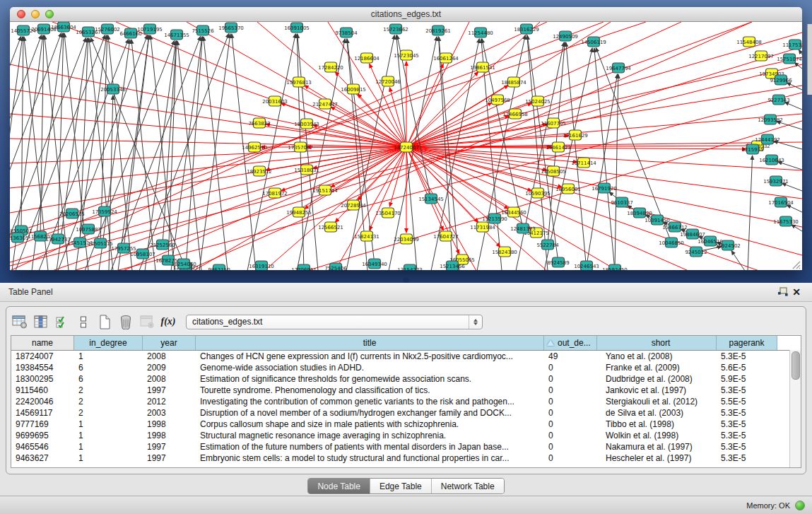  What do you see at coordinates (339, 486) in the screenshot?
I see `tab-node-table: Node Table` at bounding box center [339, 486].